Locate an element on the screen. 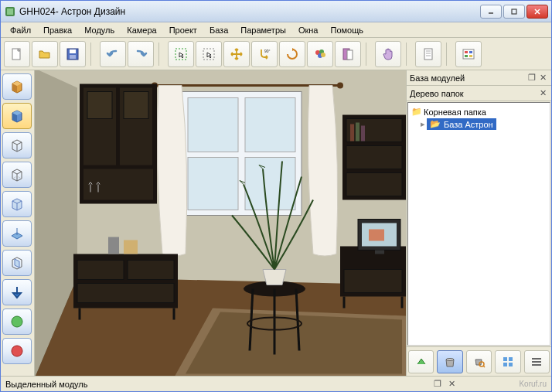 The height and width of the screenshot is (392, 552). modules-base-header: База модулей ❐ ✕ is located at coordinates (479, 78).